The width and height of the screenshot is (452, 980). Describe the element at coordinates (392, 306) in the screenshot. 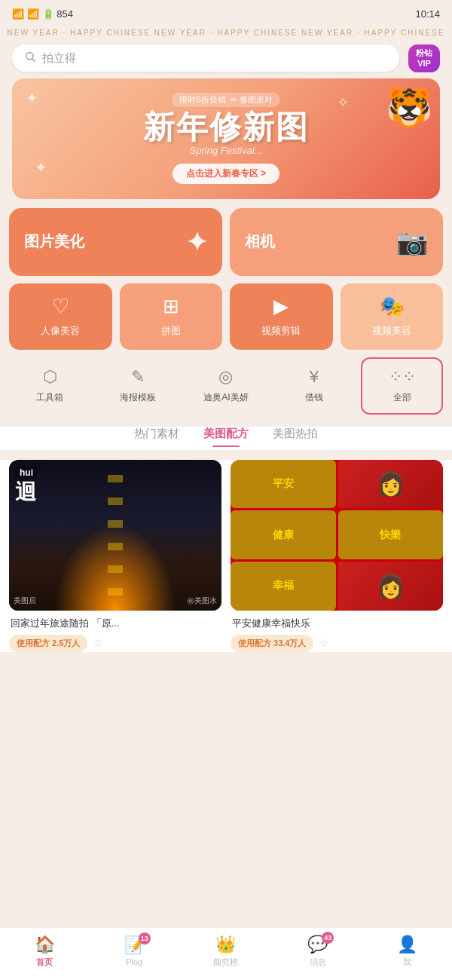

I see `video-beauty-icon: 🎭` at that location.